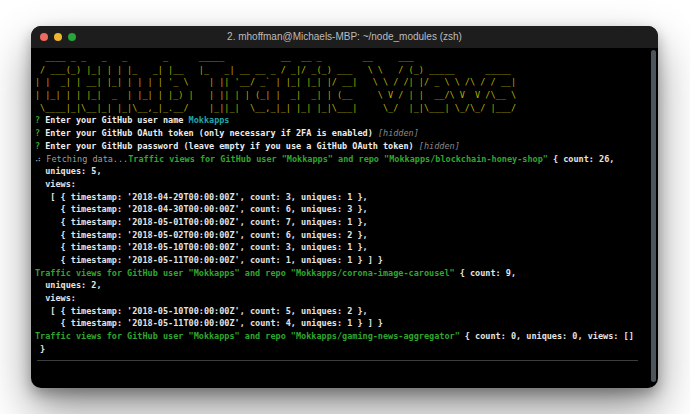 This screenshot has height=414, width=690. What do you see at coordinates (344, 108) in the screenshot?
I see `ascii-art-line: \____|_|\__|_| |_|\__,_|_.__/ |_||_| \__…` at bounding box center [344, 108].